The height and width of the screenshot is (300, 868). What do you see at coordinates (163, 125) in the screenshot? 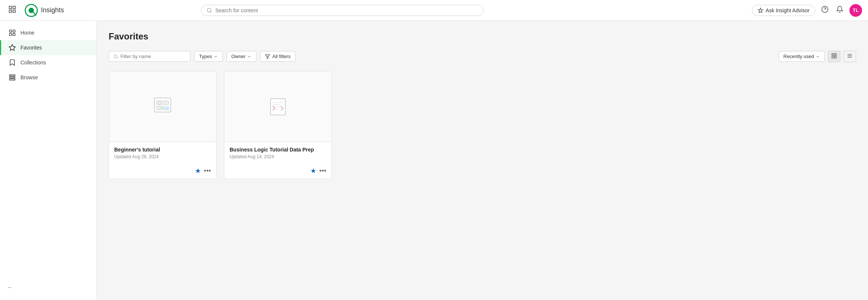
I see `card-beginners-tutorial: Beginner's tutorial Updated Aug 28, 2024…` at bounding box center [163, 125].